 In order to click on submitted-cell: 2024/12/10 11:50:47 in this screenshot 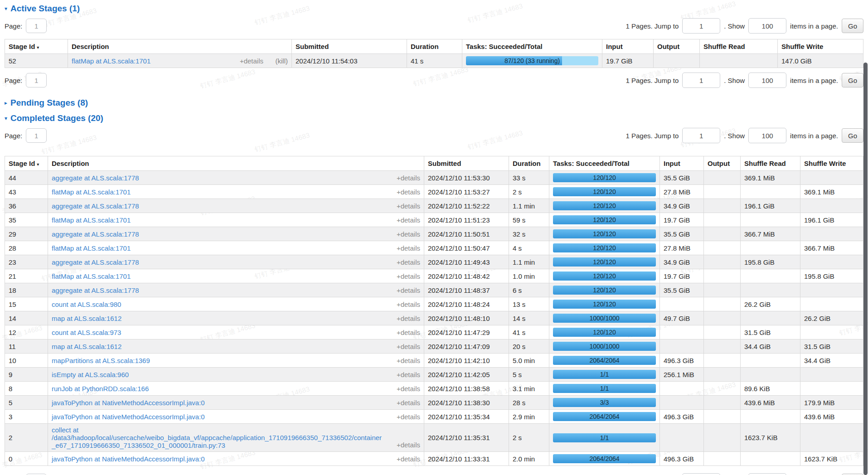, I will do `click(467, 248)`.